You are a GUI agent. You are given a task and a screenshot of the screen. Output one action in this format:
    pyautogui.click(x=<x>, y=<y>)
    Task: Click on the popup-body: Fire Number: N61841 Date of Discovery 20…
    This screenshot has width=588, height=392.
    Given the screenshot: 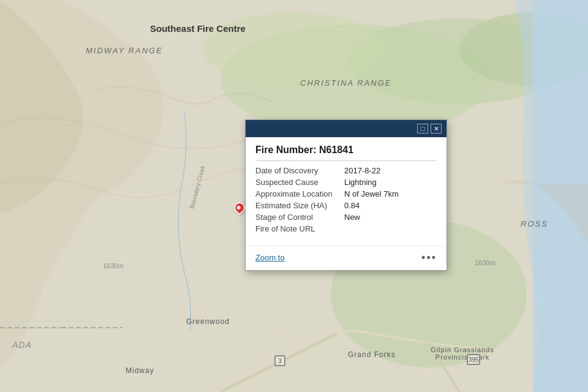 What is the action you would take?
    pyautogui.click(x=346, y=190)
    